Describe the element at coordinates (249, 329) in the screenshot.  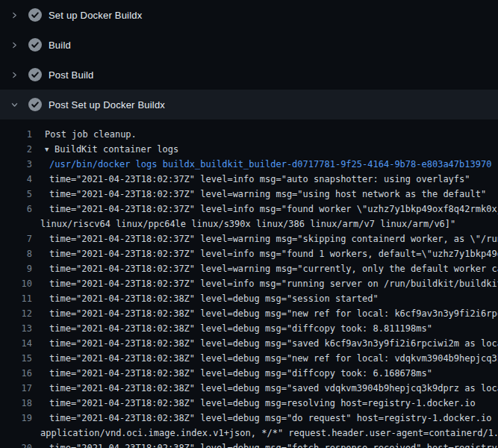
I see `log-line-13: 13time="2021-04-23T18:02:38Z" level=debu…` at that location.